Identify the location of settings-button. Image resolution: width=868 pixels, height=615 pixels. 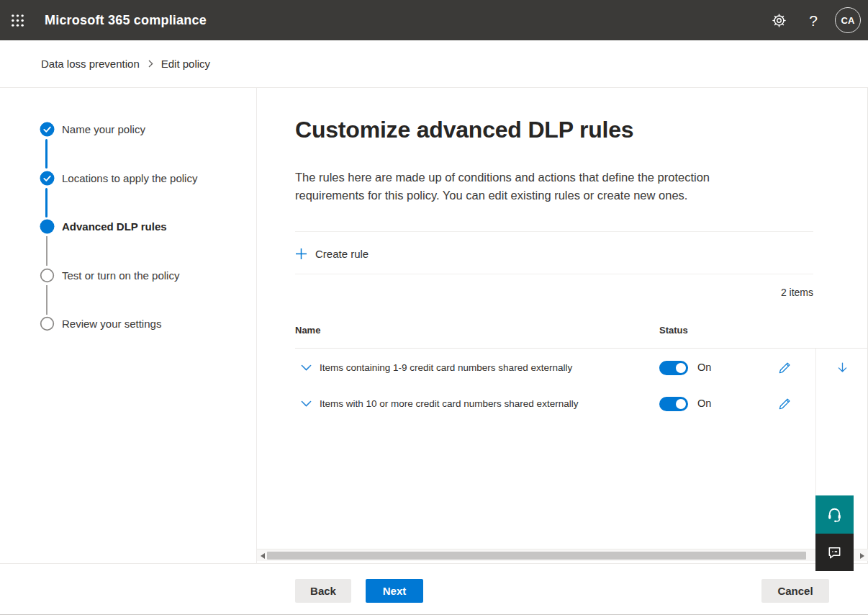
(779, 20).